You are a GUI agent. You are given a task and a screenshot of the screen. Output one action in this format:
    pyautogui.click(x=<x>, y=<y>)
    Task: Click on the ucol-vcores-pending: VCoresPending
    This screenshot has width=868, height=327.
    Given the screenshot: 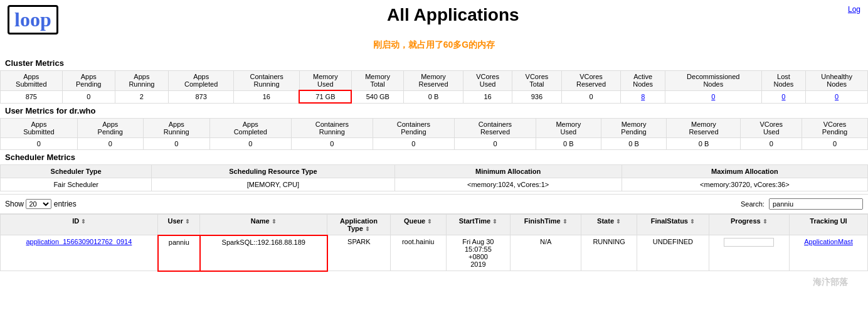 What is the action you would take?
    pyautogui.click(x=835, y=128)
    